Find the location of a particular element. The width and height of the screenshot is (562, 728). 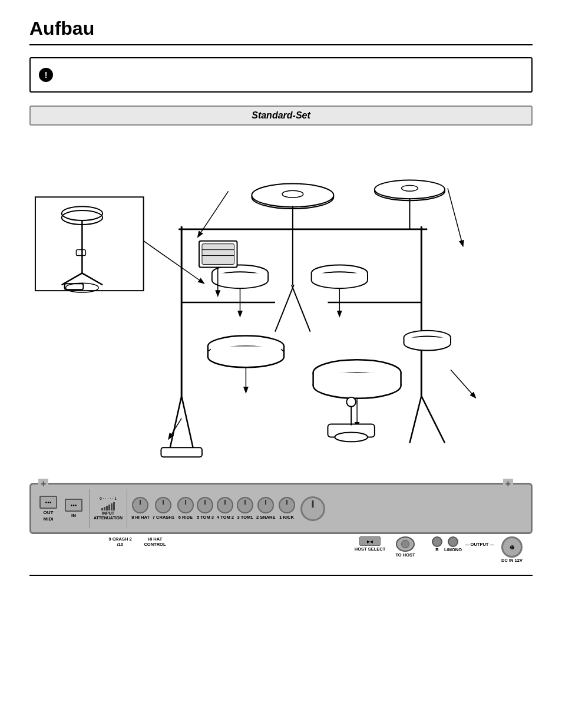

dc-in-label: DC IN 12V is located at coordinates (512, 560).